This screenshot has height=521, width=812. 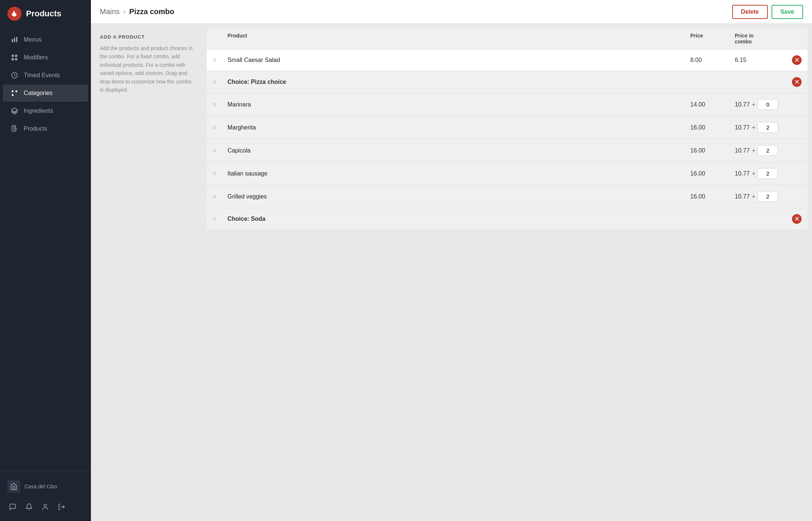 I want to click on categories-icon, so click(x=14, y=93).